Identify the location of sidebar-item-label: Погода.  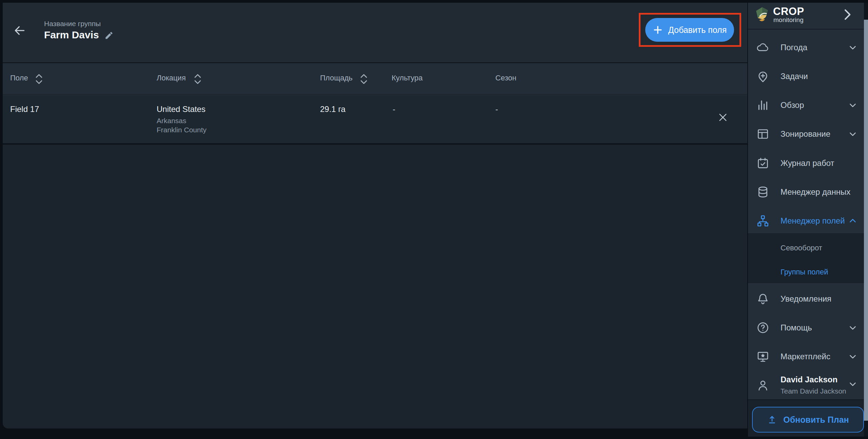
(794, 47).